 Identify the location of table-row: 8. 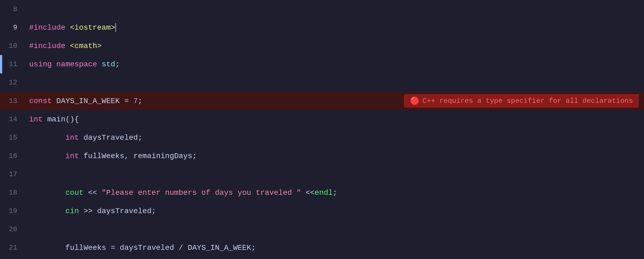
(322, 9).